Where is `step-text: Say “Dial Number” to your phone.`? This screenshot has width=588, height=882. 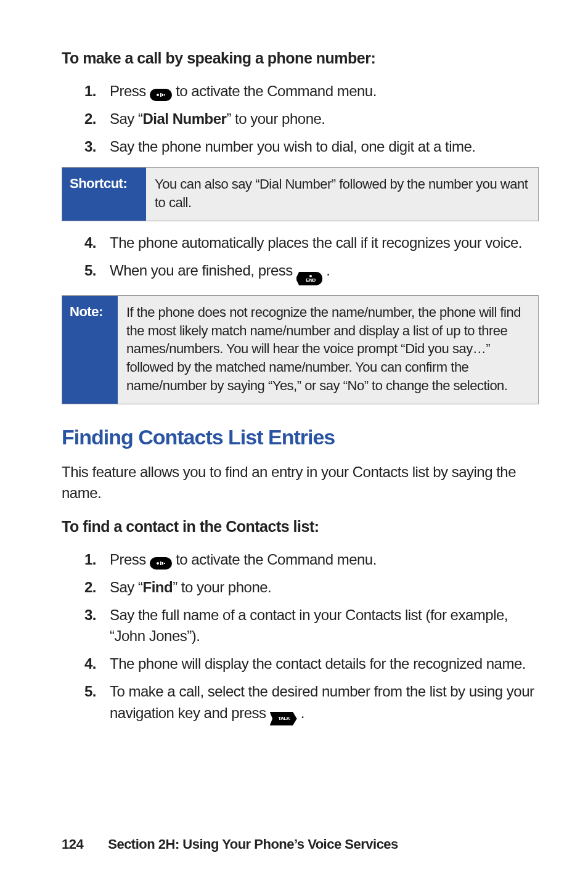
step-text: Say “Dial Number” to your phone. is located at coordinates (324, 120).